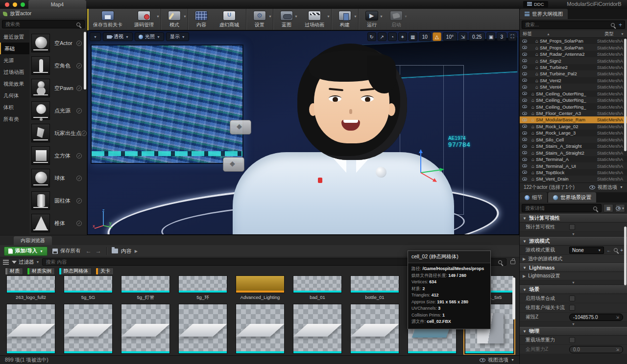  I want to click on category-item: 体积, so click(15, 107).